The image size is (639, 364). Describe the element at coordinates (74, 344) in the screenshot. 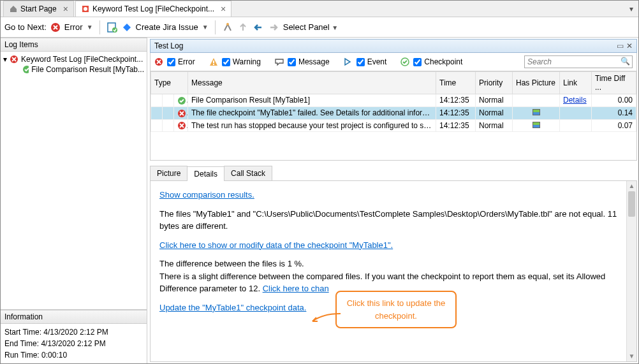

I see `info-end-time: End Time: 4/13/2020 2:12 PM` at that location.